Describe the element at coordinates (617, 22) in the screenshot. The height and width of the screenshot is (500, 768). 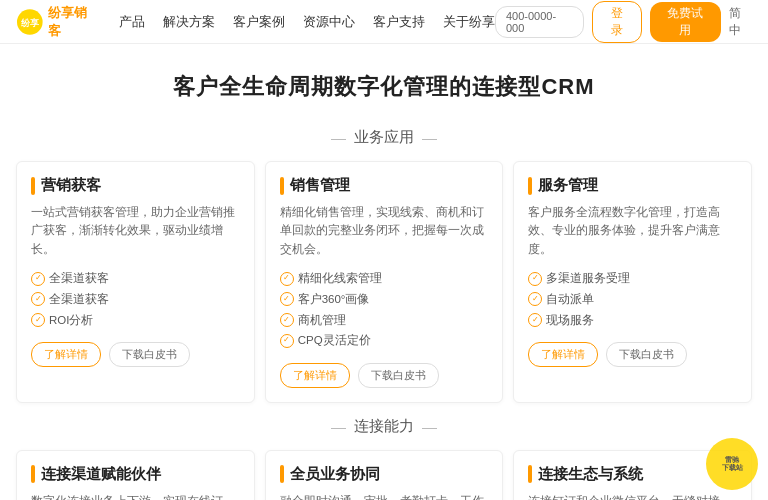
I see `login-button: 登录` at that location.